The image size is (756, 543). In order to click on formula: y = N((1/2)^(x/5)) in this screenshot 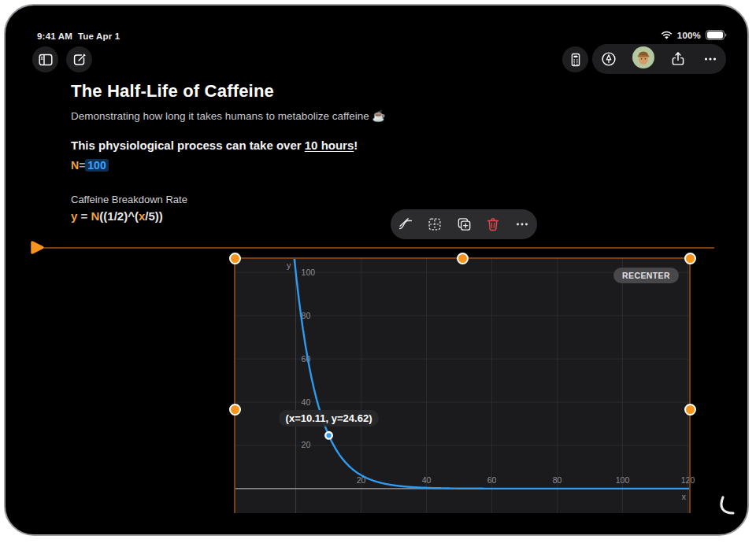, I will do `click(117, 216)`.